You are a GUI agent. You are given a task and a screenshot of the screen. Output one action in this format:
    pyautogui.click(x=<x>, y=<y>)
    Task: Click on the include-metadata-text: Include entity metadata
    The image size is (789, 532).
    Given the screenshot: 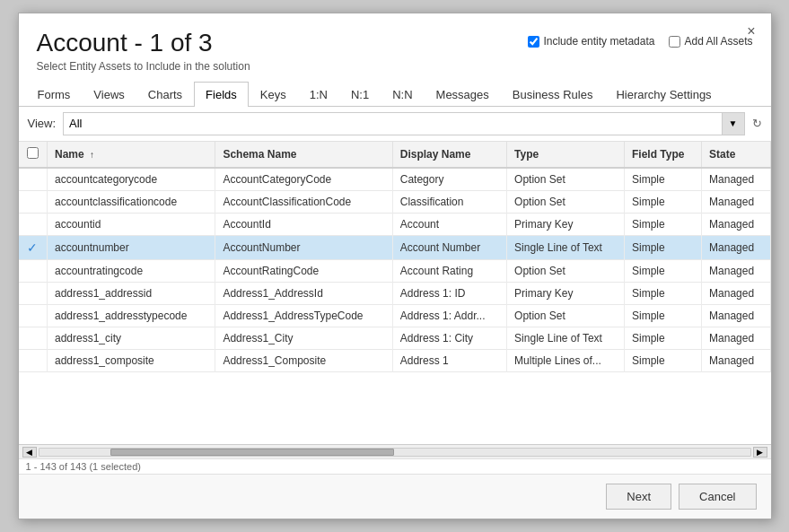 What is the action you would take?
    pyautogui.click(x=599, y=41)
    